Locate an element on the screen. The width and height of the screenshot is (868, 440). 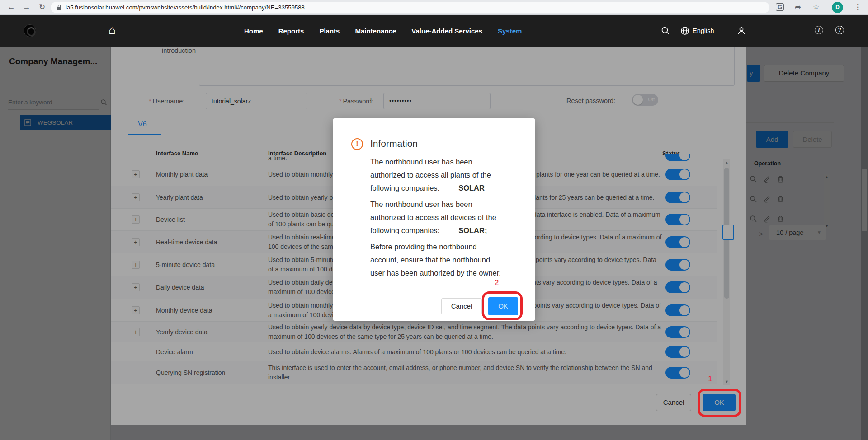
lock-icon is located at coordinates (59, 7).